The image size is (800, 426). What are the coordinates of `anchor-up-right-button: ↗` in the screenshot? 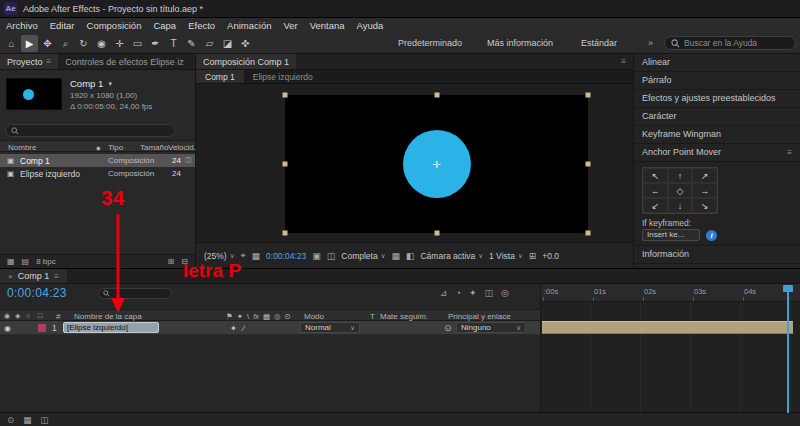 It's located at (704, 176).